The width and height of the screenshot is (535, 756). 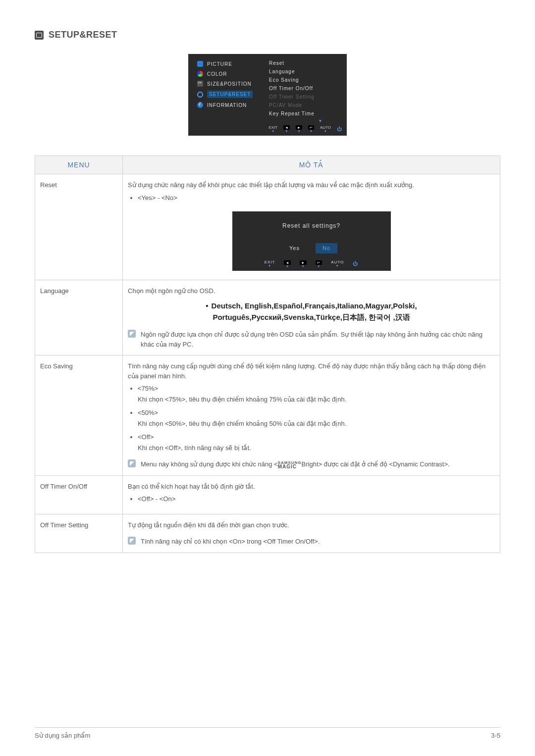 I want to click on timer-desc: Bạn có thể kích hoạt hay tắt bộ định giờ…, so click(x=311, y=487).